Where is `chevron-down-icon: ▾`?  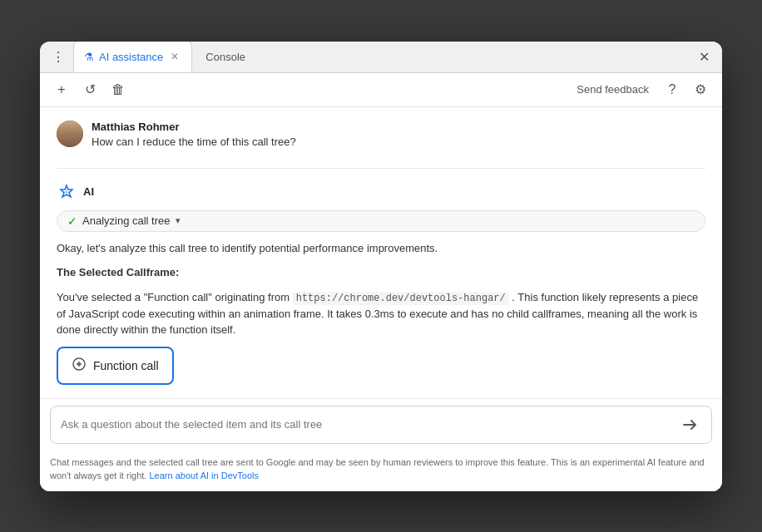
chevron-down-icon: ▾ is located at coordinates (178, 221).